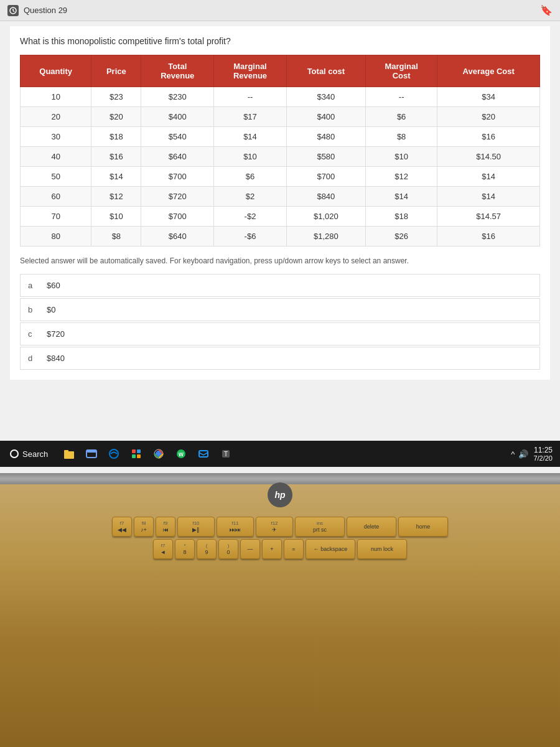 The image size is (560, 747). Describe the element at coordinates (54, 285) in the screenshot. I see `answer-value-a: $60` at that location.